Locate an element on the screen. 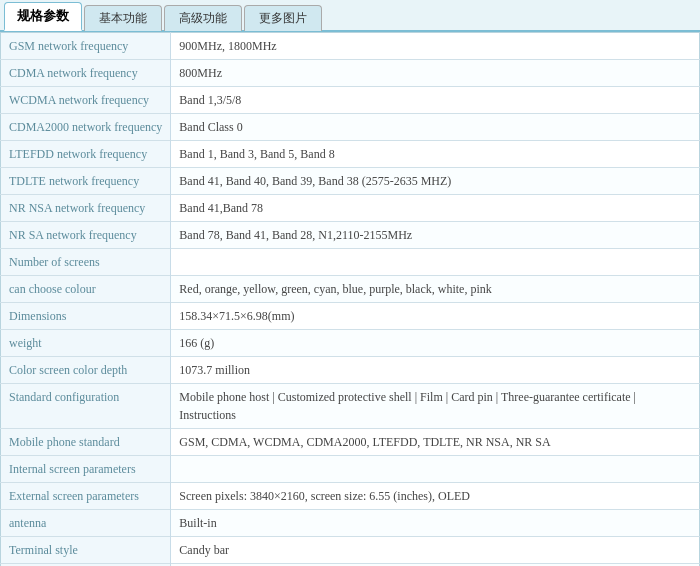 The width and height of the screenshot is (700, 566). table-row: can choose colourRed, orange, yellow, gr… is located at coordinates (350, 290).